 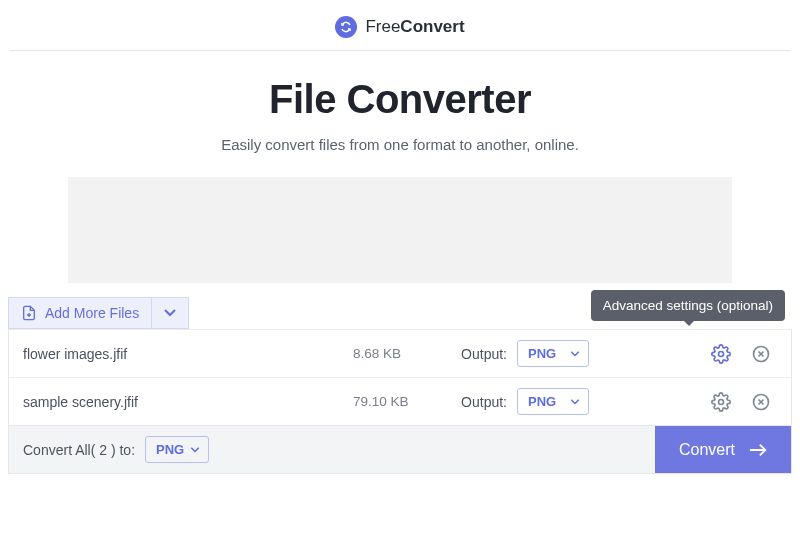 I want to click on file-size: 8.68 KB, so click(x=398, y=354).